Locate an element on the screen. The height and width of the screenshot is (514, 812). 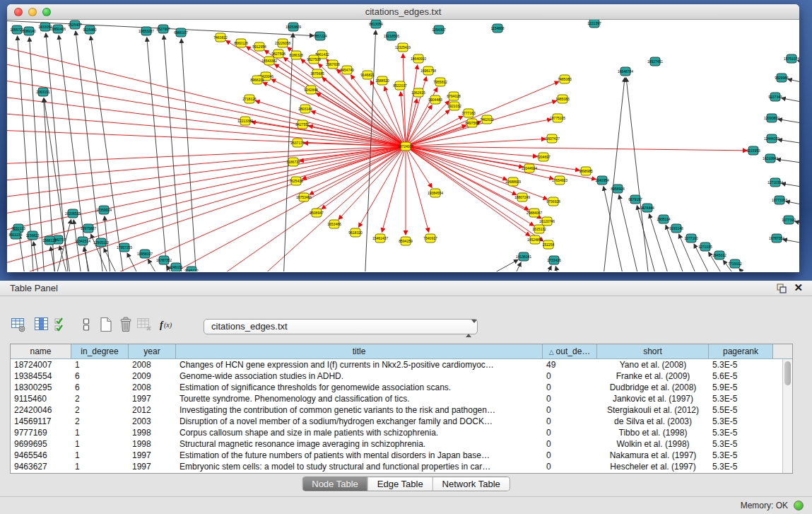
graph-node-label: 17957255 is located at coordinates (124, 247).